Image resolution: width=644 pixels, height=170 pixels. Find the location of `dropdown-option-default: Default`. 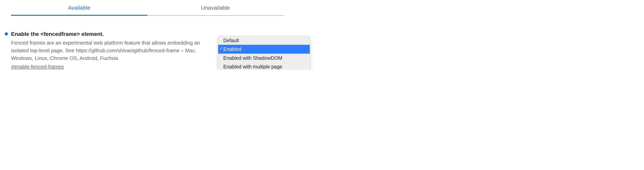

dropdown-option-default: Default is located at coordinates (264, 40).